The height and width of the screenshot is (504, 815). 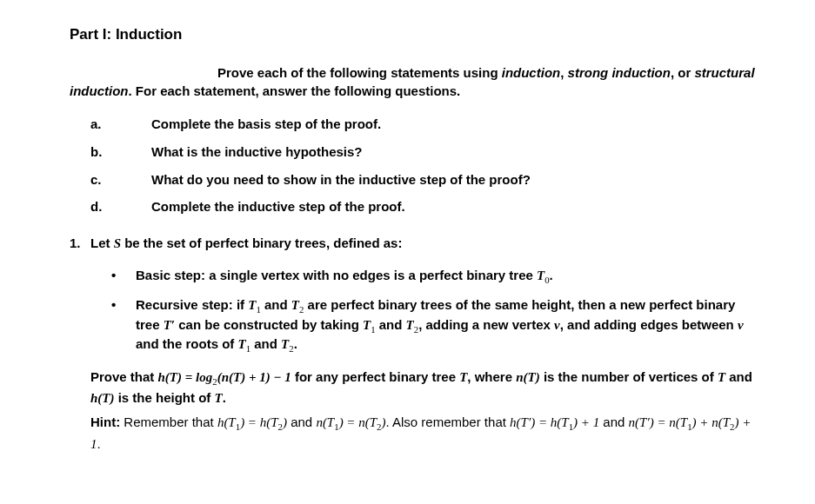 I want to click on intro-sep2: , or, so click(x=683, y=73).